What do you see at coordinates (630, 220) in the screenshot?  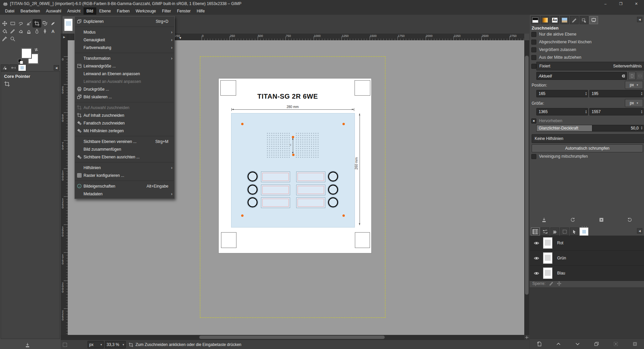 I see `reset-options-icon` at bounding box center [630, 220].